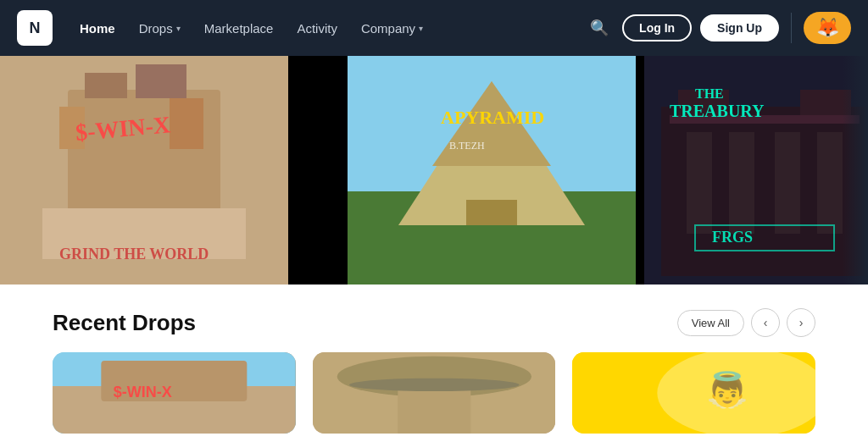 The width and height of the screenshot is (868, 442). I want to click on section-actions: View All ‹ ›, so click(746, 323).